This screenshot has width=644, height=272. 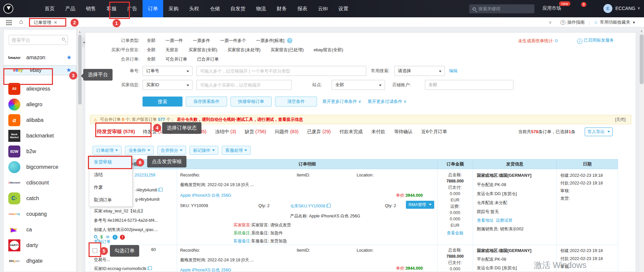 What do you see at coordinates (40, 105) in the screenshot?
I see `sidebar-item-allegro: allegro` at bounding box center [40, 105].